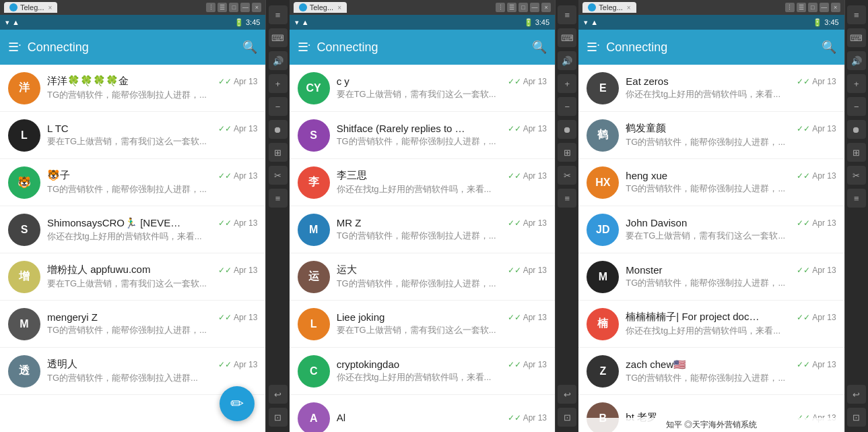 The height and width of the screenshot is (432, 868). What do you see at coordinates (442, 88) in the screenshot?
I see `chat-info: c y✓✓Apr 13要在TG上做营销，需有我们这么一套软...` at bounding box center [442, 88].